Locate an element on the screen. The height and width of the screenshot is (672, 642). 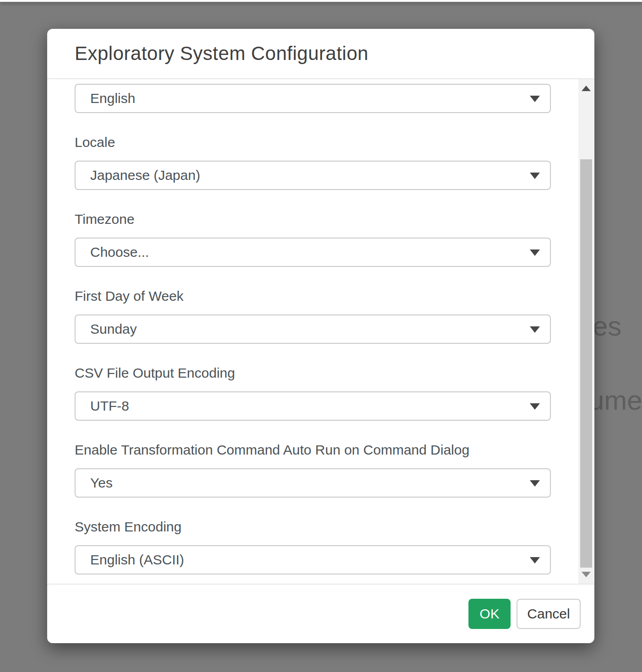
locale-select: Japanese (Japan) is located at coordinates (313, 175).